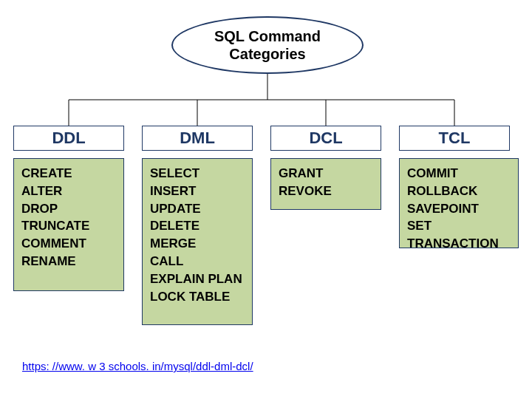 Image resolution: width=532 pixels, height=399 pixels. I want to click on category-header-label: DCL, so click(325, 138).